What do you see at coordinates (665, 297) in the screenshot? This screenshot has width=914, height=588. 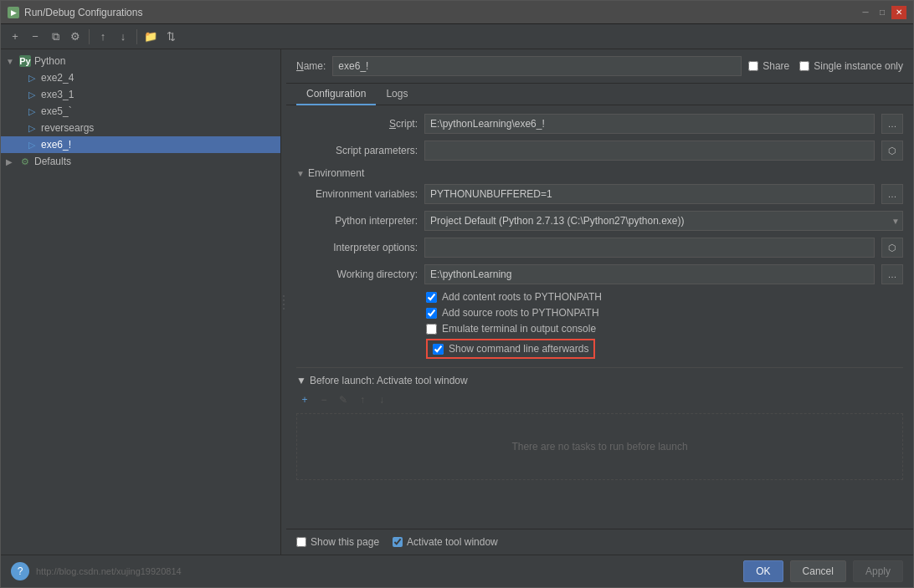 I see `add-content-roots-row: Add content roots to PYTHONPATH` at bounding box center [665, 297].